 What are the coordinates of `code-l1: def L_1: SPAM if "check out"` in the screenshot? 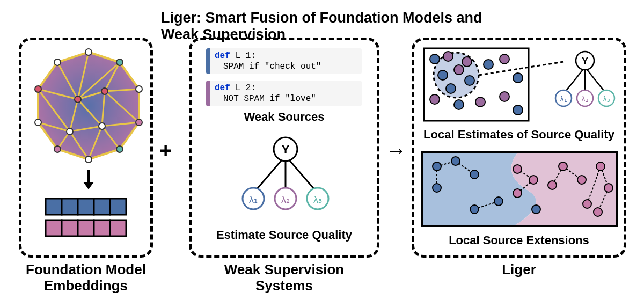 It's located at (284, 61).